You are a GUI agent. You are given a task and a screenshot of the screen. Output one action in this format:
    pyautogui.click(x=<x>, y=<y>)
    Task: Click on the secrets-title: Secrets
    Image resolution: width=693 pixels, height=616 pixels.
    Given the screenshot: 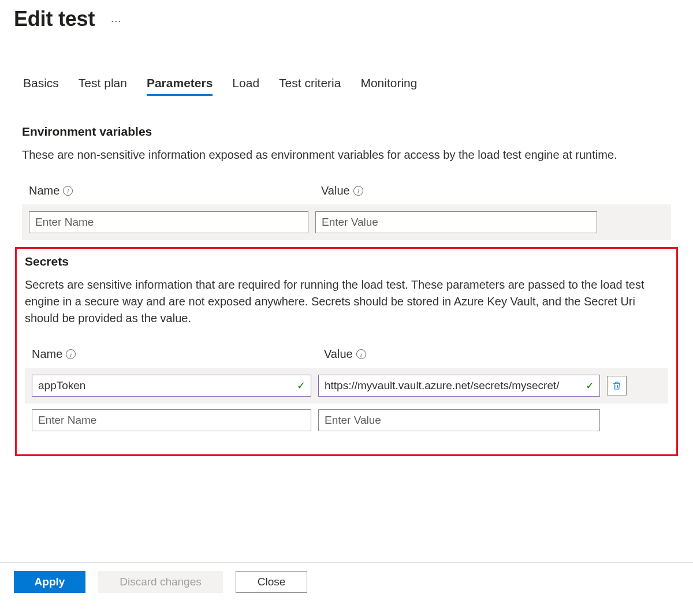 What is the action you would take?
    pyautogui.click(x=346, y=262)
    